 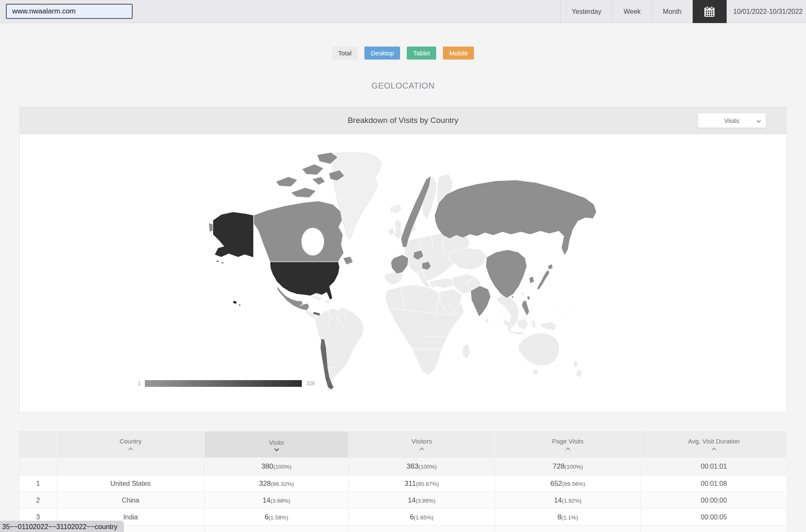 I want to click on map-country-france, so click(x=400, y=264).